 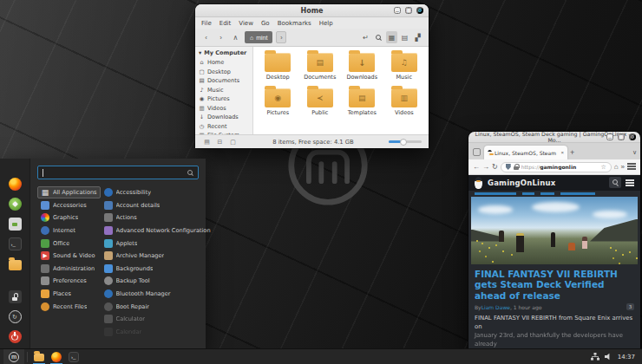 What do you see at coordinates (610, 137) in the screenshot?
I see `browser-minimize-button: –` at bounding box center [610, 137].